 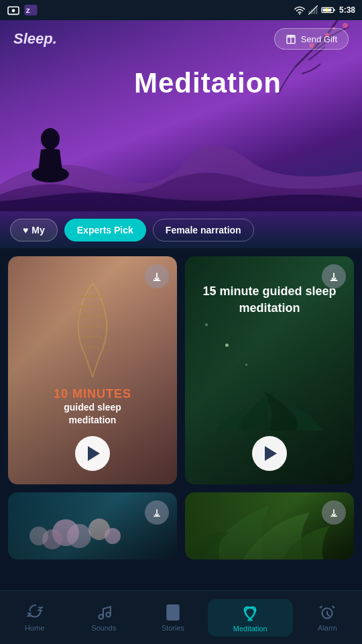 I want to click on filter-section: ♥ My Experts Pick Female narration, so click(x=181, y=229).